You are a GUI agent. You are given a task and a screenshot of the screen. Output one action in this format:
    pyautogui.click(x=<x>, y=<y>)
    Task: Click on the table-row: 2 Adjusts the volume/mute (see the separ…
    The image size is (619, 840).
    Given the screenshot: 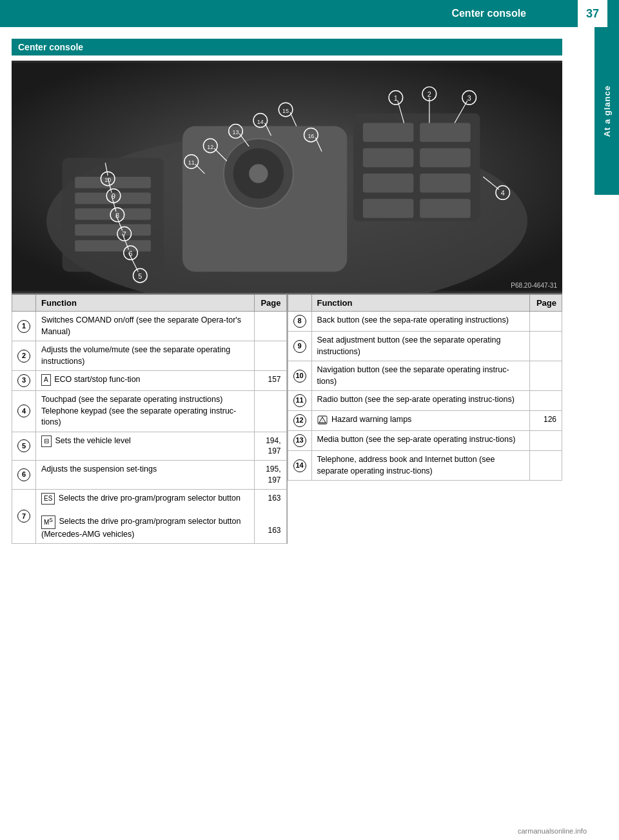 What is the action you would take?
    pyautogui.click(x=150, y=356)
    